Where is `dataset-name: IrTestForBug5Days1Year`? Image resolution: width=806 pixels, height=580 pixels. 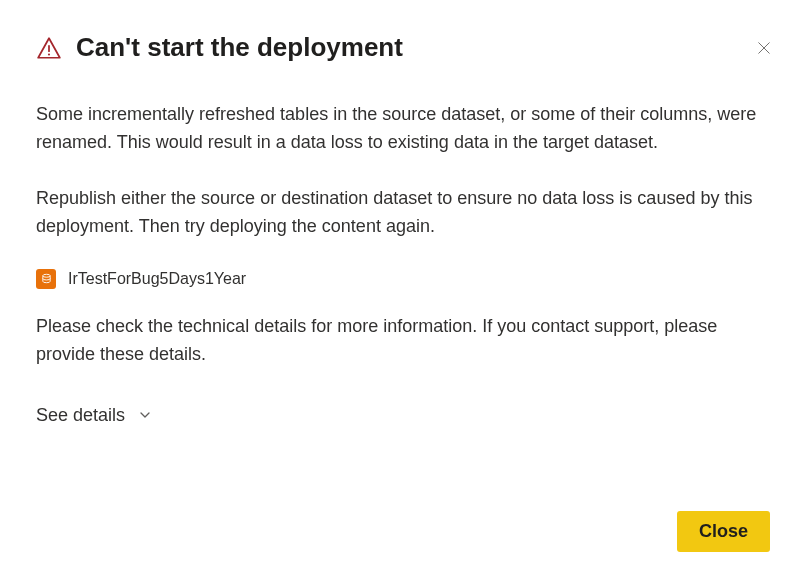
dataset-name: IrTestForBug5Days1Year is located at coordinates (157, 279).